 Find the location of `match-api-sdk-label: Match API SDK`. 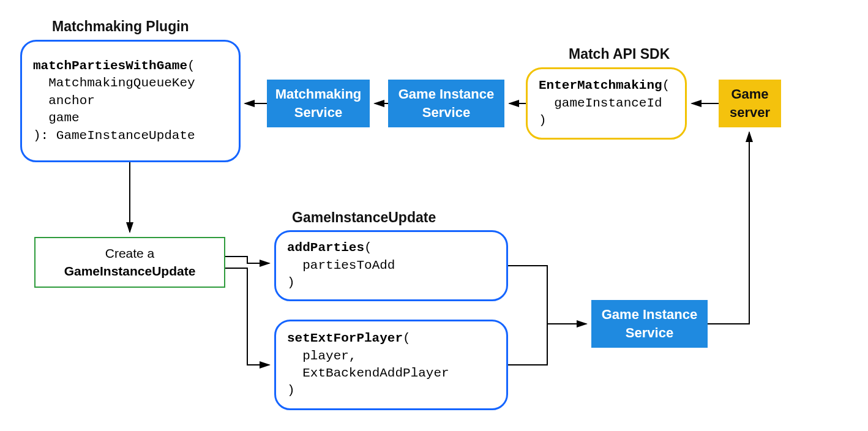

match-api-sdk-label: Match API SDK is located at coordinates (619, 54).